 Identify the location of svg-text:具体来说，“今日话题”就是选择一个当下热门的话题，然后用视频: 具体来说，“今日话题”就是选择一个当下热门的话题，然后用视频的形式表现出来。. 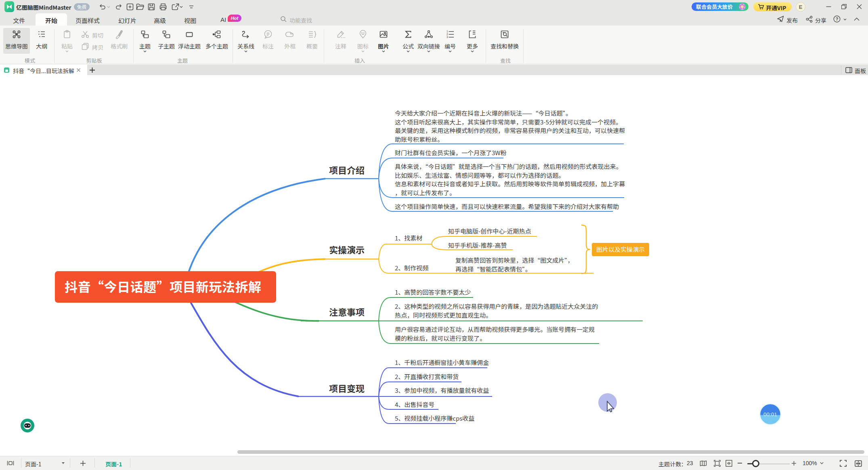
(509, 167).